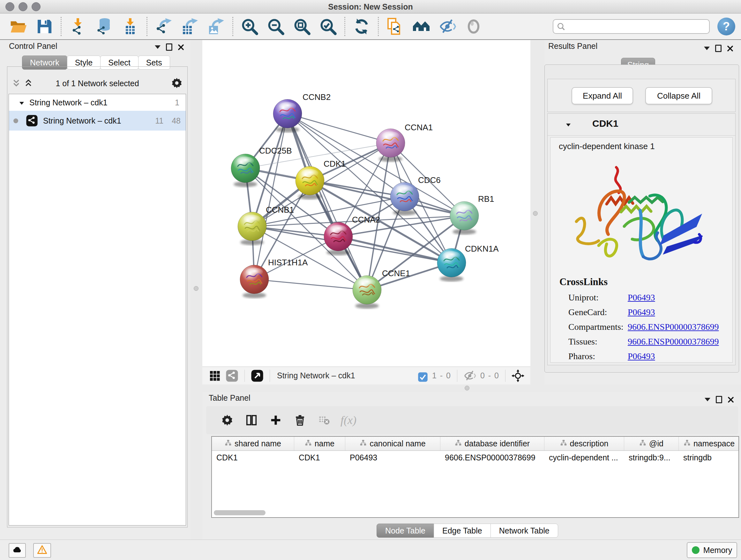 The width and height of the screenshot is (741, 560). What do you see at coordinates (468, 531) in the screenshot?
I see `table-tabs: Node Table Edge Table Network Table` at bounding box center [468, 531].